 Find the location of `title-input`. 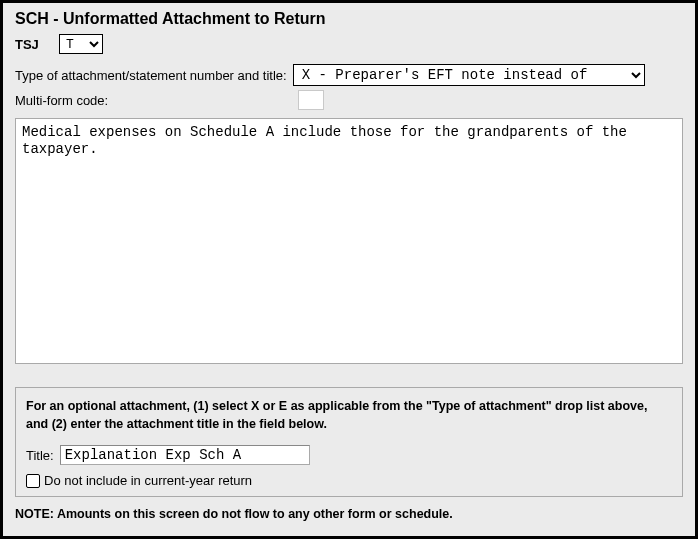

title-input is located at coordinates (185, 455).